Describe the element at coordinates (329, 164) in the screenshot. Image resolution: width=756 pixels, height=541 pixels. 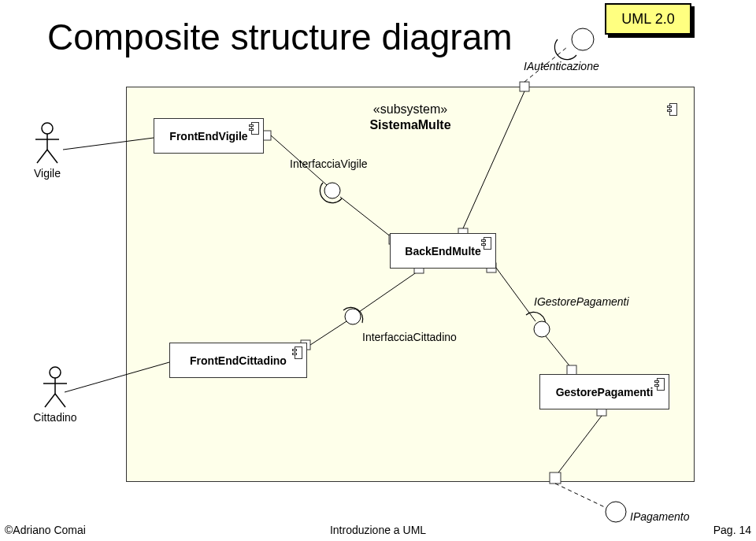
I see `interface-interfacciavigile: InterfacciaVigile` at that location.